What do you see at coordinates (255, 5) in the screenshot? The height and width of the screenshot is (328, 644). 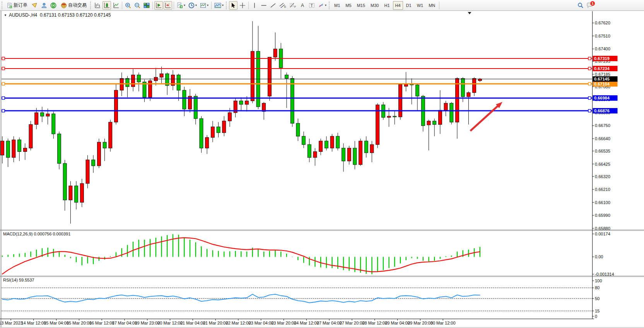 I see `vertical-line-button` at bounding box center [255, 5].